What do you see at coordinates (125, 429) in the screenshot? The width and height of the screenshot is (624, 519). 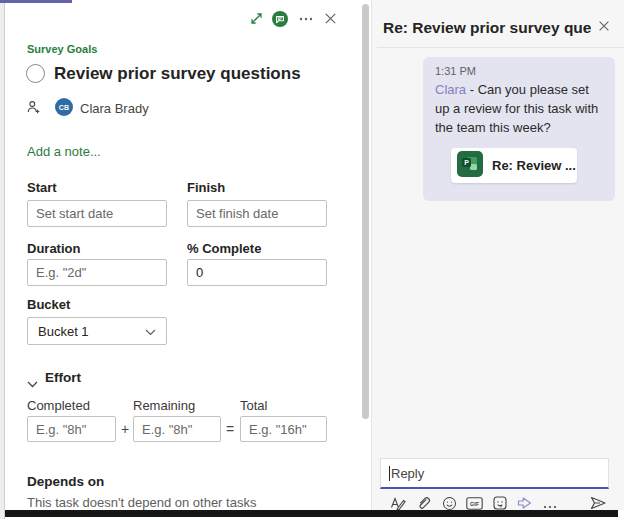 I see `plus-operator: +` at bounding box center [125, 429].